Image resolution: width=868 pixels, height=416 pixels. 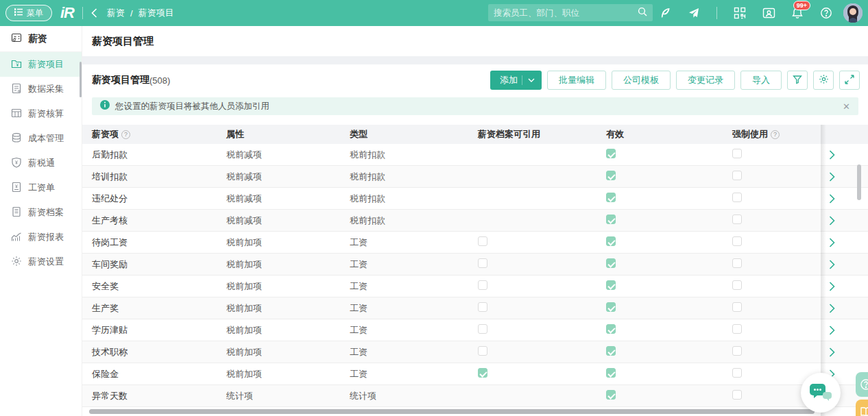 I want to click on table-row: 保险金税前加项工资, so click(x=475, y=374).